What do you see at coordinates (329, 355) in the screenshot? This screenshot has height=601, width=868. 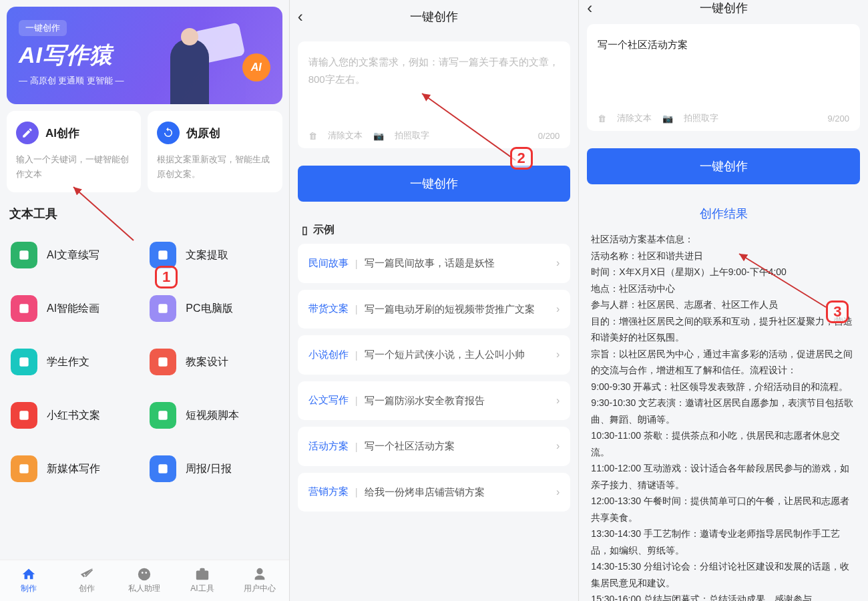 I see `example-tag: 小说创作` at bounding box center [329, 355].